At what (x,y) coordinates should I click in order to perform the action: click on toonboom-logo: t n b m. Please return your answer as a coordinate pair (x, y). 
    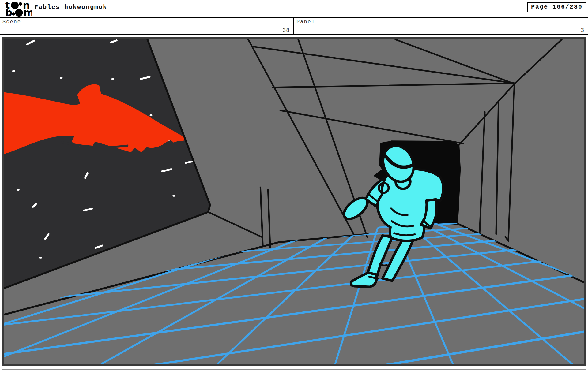
    Looking at the image, I should click on (19, 9).